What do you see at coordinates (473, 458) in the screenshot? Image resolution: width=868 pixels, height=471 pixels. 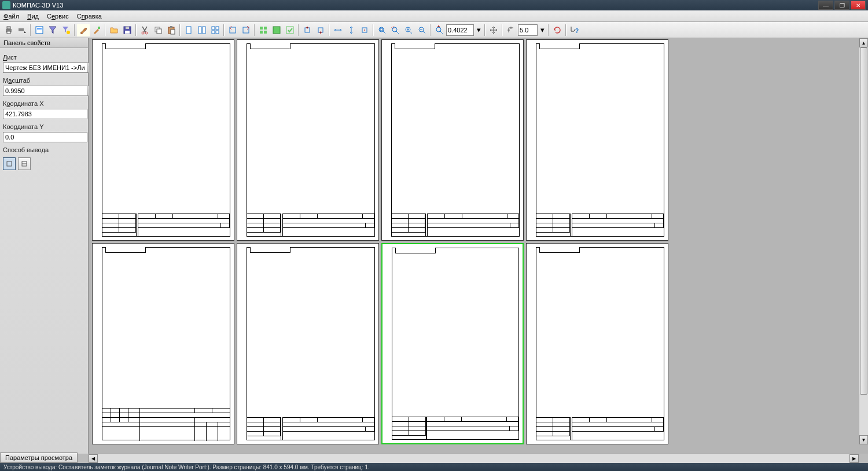 I see `horizontal-scrollbar: ◀ ▶` at bounding box center [473, 458].